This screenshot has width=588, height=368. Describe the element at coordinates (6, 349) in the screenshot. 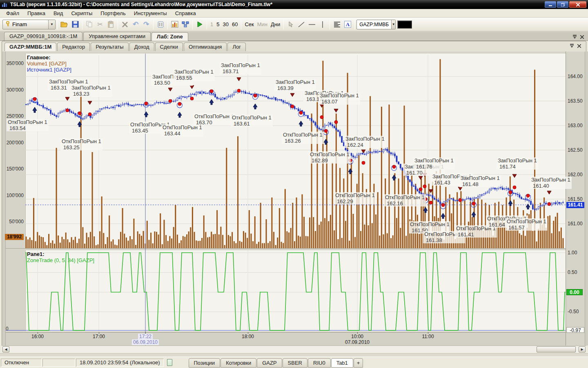

I see `scroll-left-icon: ◀` at that location.